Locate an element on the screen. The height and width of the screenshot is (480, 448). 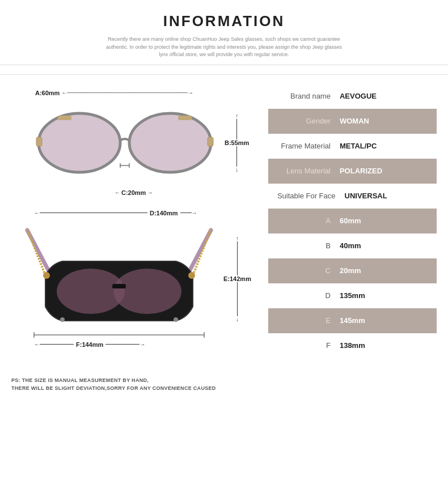
spec-value-7: 20mm is located at coordinates (350, 271).